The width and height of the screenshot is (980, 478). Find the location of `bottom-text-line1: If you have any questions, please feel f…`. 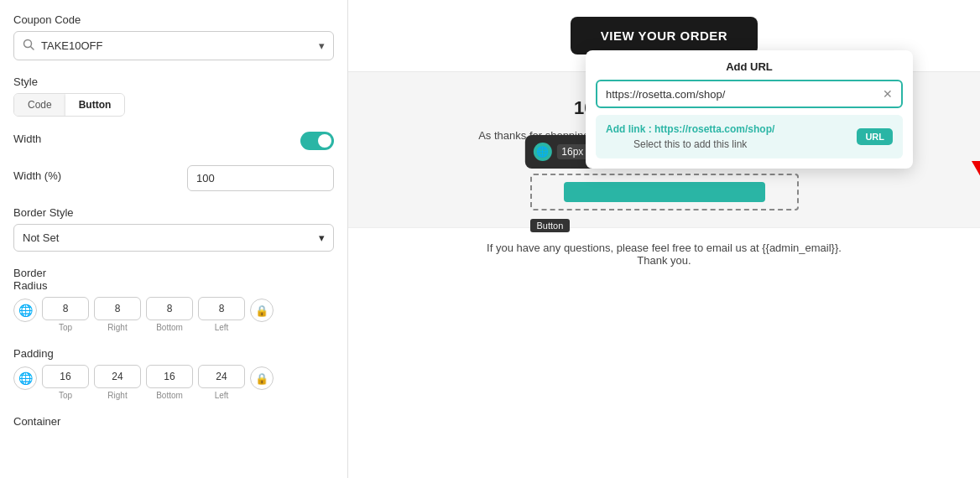

bottom-text-line1: If you have any questions, please feel f… is located at coordinates (665, 248).